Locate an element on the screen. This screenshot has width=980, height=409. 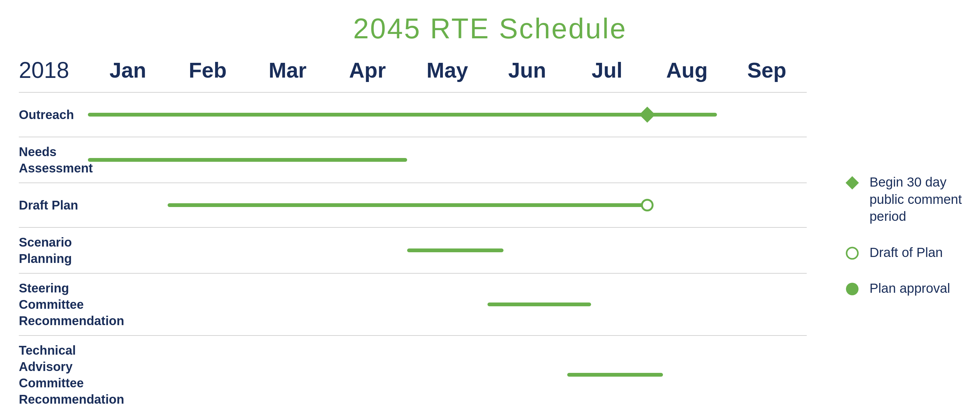
month-label-may: May is located at coordinates (447, 70).